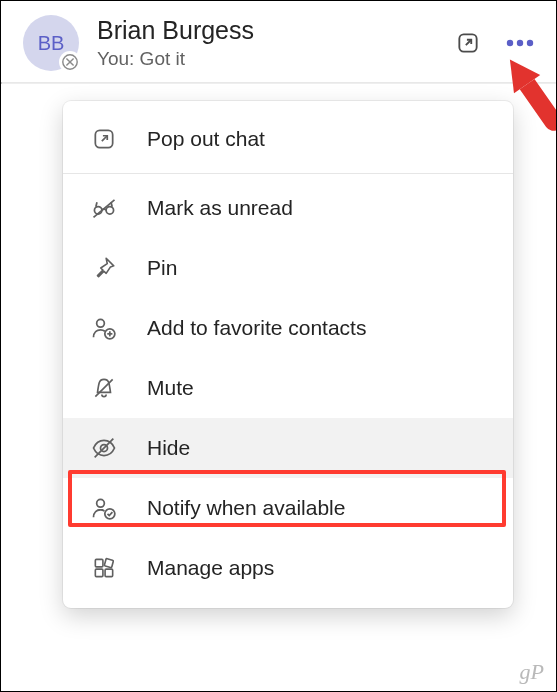  What do you see at coordinates (210, 568) in the screenshot?
I see `menu-item-label: Manage apps` at bounding box center [210, 568].